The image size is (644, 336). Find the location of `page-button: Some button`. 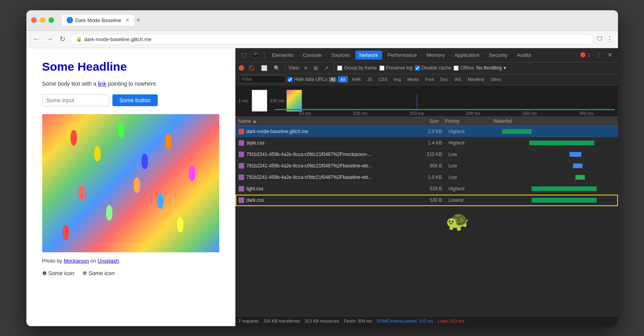

page-button: Some button is located at coordinates (135, 100).